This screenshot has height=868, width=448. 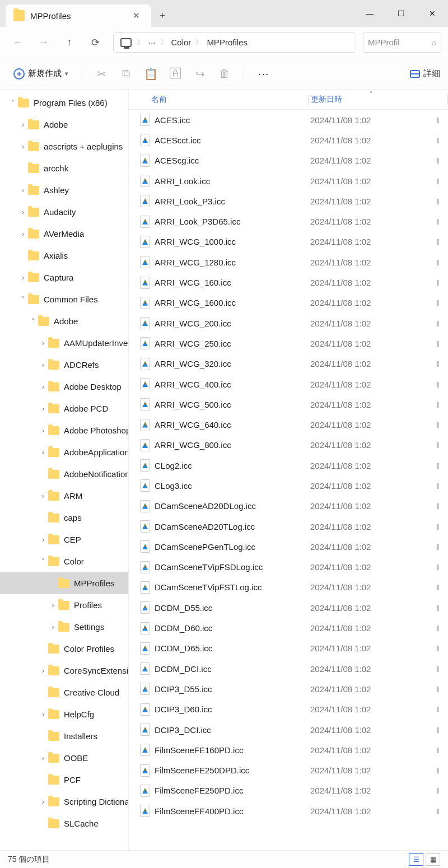 What do you see at coordinates (64, 517) in the screenshot?
I see `tree-item: caps` at bounding box center [64, 517].